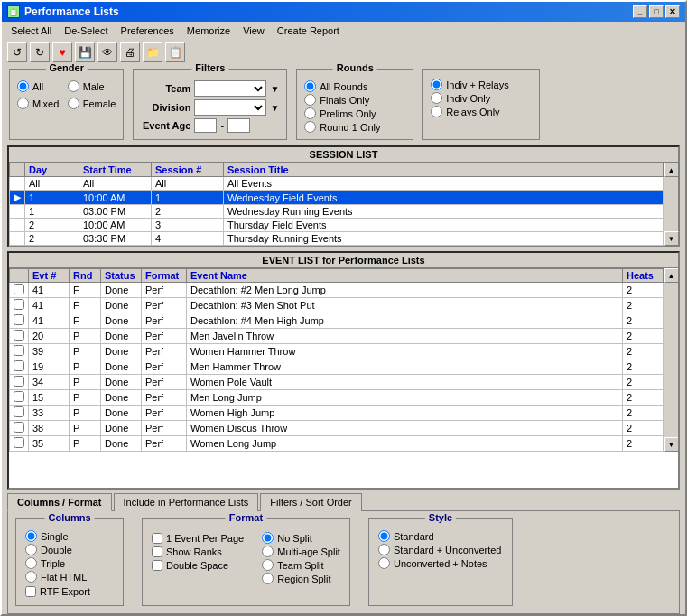  What do you see at coordinates (121, 276) in the screenshot?
I see `event-col-status: Status` at bounding box center [121, 276].